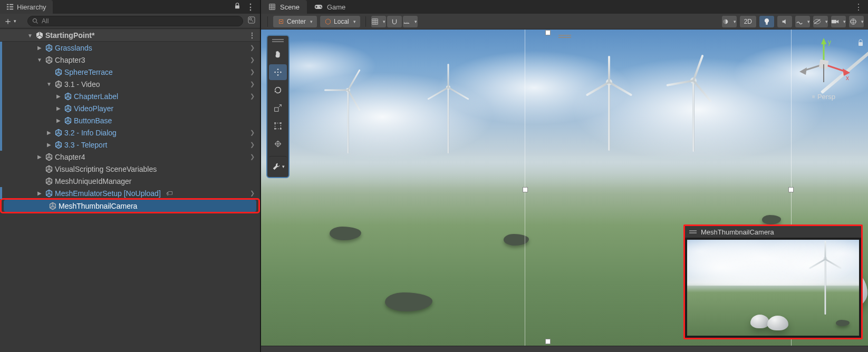 This screenshot has height=352, width=868. I want to click on wind-turbine, so click(609, 111).